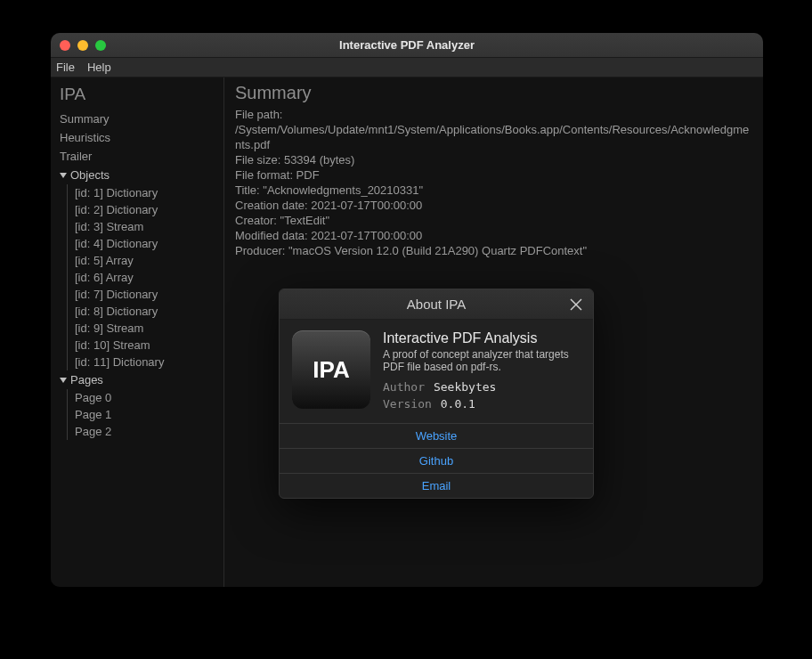 The width and height of the screenshot is (812, 659). What do you see at coordinates (576, 305) in the screenshot?
I see `close-icon` at bounding box center [576, 305].